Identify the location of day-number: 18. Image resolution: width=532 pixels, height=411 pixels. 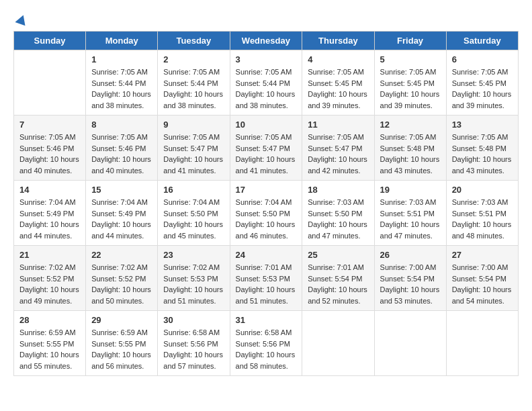
(338, 189).